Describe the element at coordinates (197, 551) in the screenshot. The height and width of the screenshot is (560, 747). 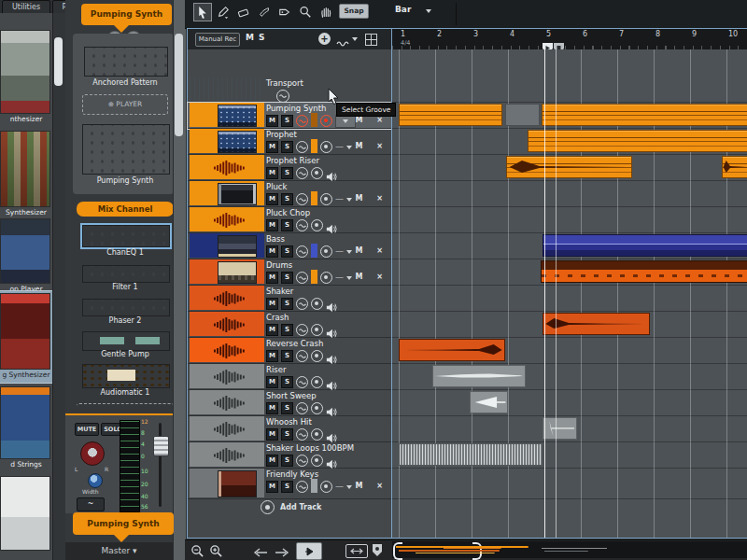
I see `zoom-out-icon` at that location.